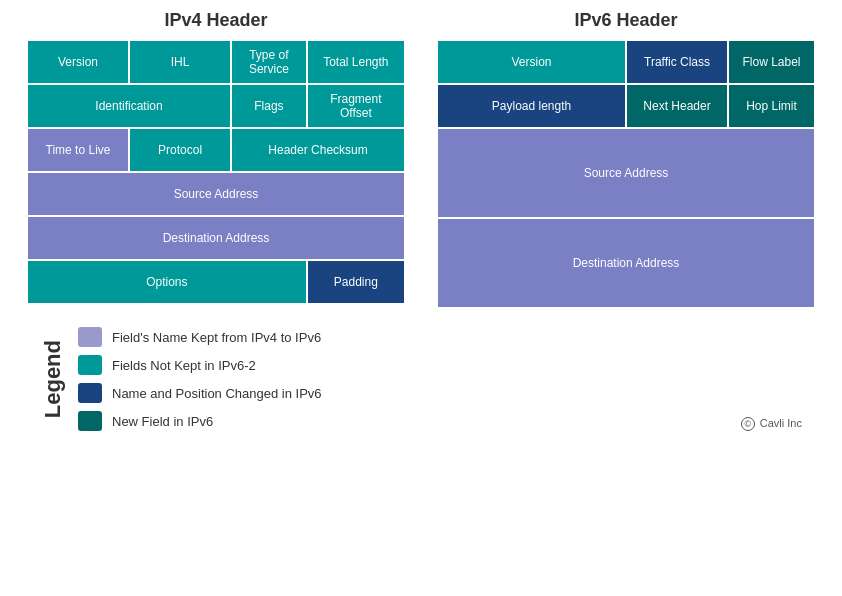 Image resolution: width=842 pixels, height=596 pixels. What do you see at coordinates (626, 173) in the screenshot?
I see `ipv6-source: Source Address` at bounding box center [626, 173].